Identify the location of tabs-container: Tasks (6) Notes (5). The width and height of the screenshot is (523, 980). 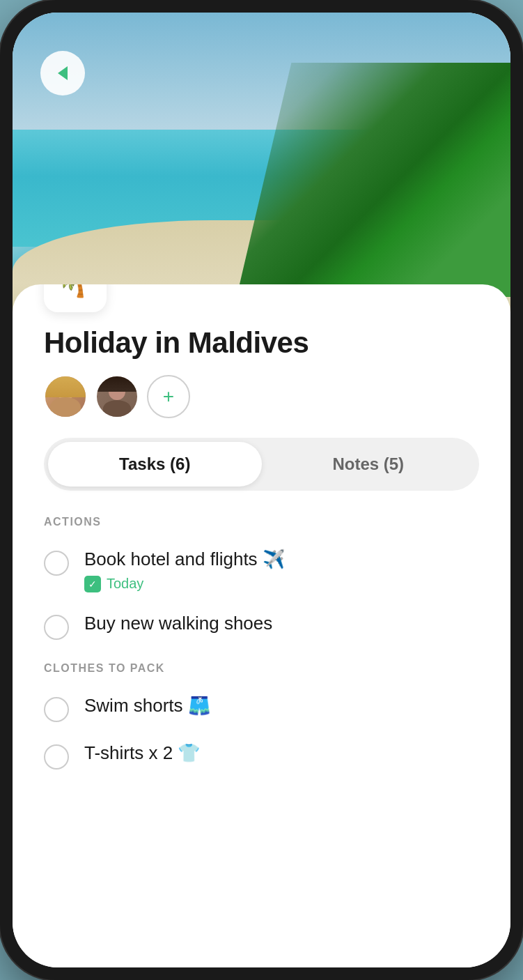
(262, 464).